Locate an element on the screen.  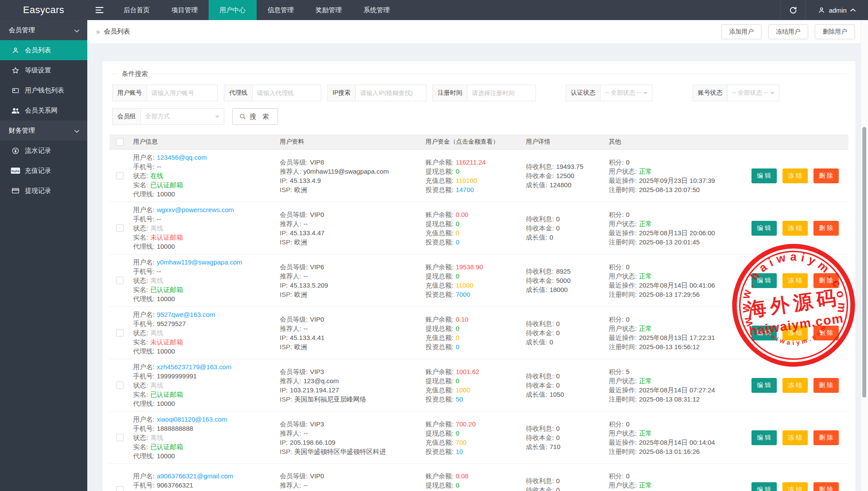
field-value: 2025年09月23日 10:37:39 is located at coordinates (677, 181).